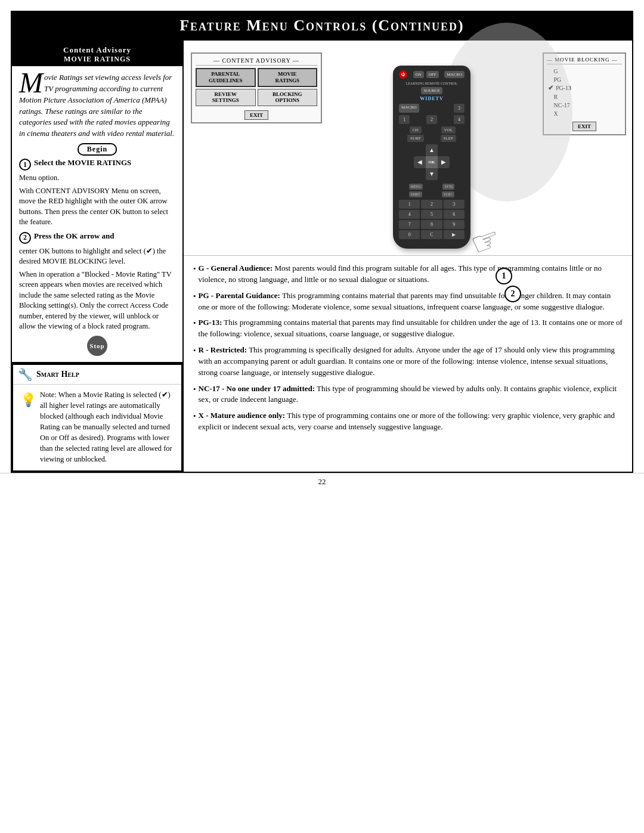  I want to click on stop-icon: Stop, so click(97, 346).